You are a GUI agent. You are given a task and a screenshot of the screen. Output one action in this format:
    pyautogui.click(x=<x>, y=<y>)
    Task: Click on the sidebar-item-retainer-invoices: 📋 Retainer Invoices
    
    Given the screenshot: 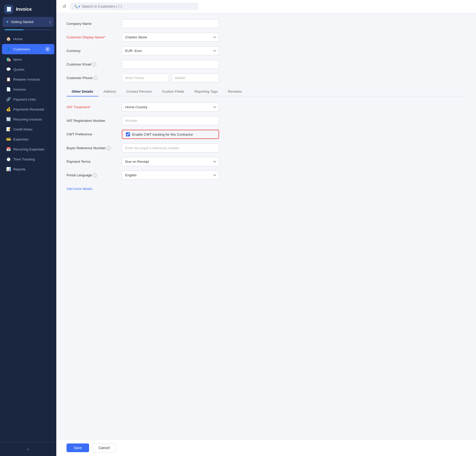 What is the action you would take?
    pyautogui.click(x=28, y=79)
    